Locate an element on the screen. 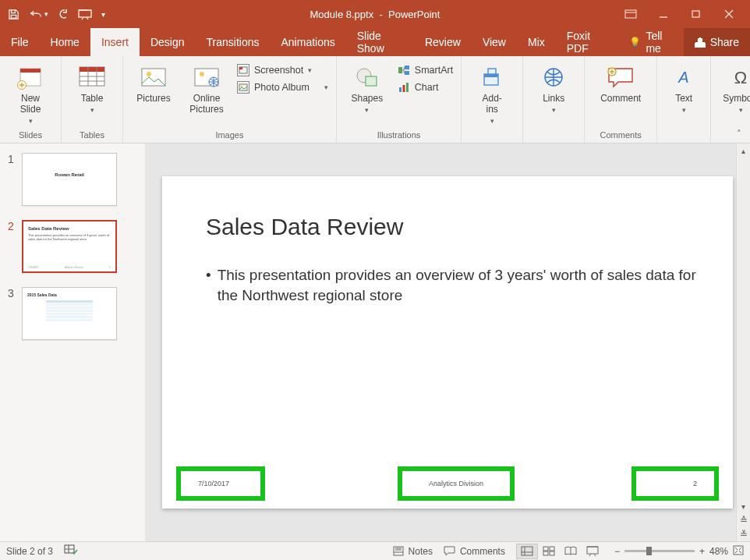 The width and height of the screenshot is (750, 560). smartart-button: SmartArt is located at coordinates (426, 70).